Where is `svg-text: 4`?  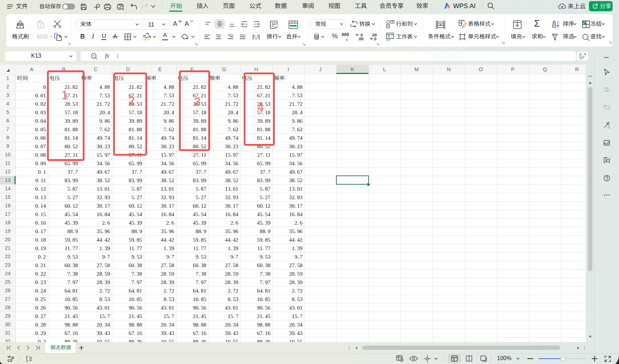
svg-text: 4 is located at coordinates (261, 107).